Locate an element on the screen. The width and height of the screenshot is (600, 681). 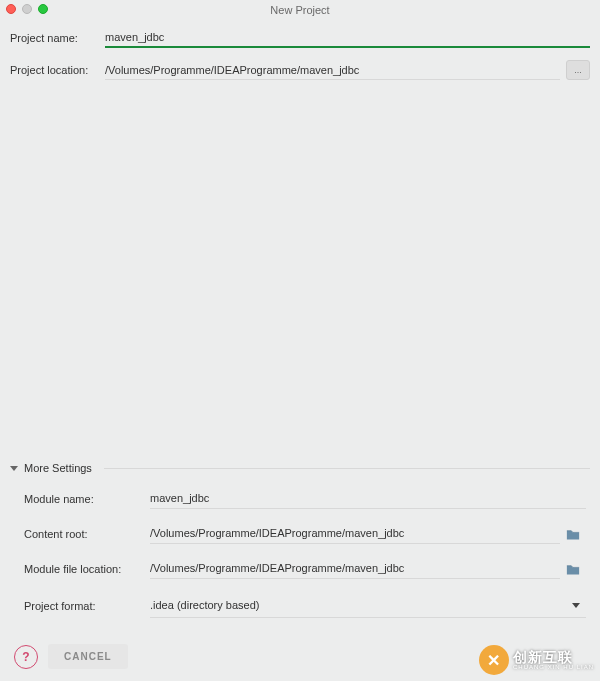
project-location-input is located at coordinates (332, 70).